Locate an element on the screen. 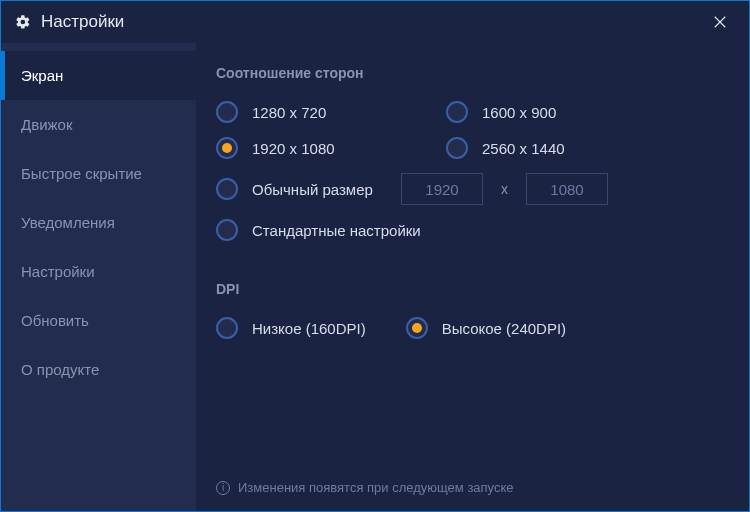 This screenshot has height=512, width=750. dimension-separator: x is located at coordinates (504, 189).